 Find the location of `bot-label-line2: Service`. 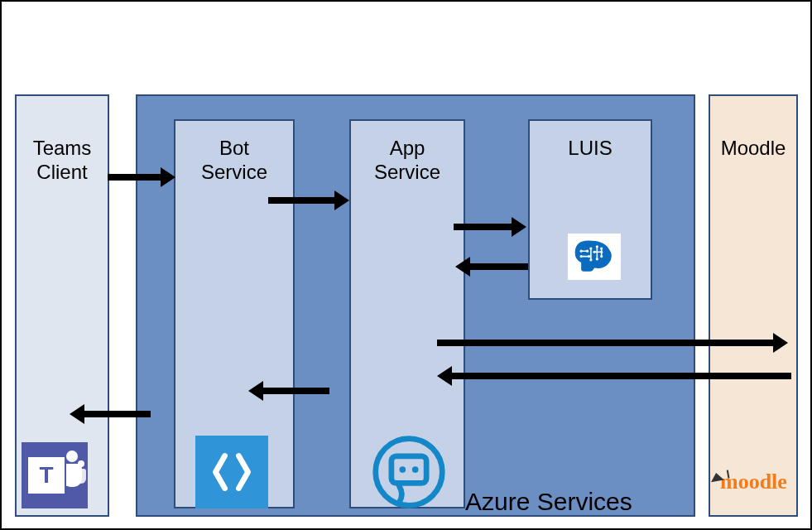

bot-label-line2: Service is located at coordinates (234, 172).